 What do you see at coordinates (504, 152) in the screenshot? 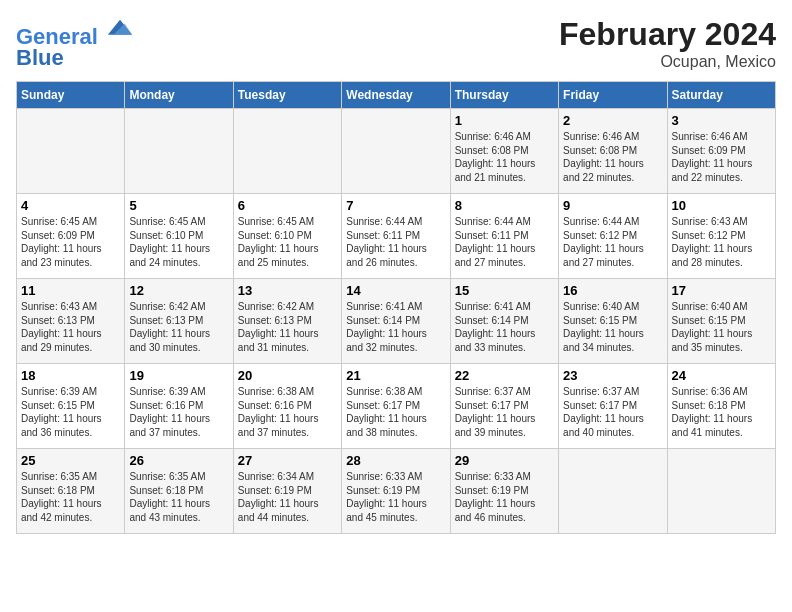
I see `calendar-cell: 1Sunrise: 6:46 AM Sunset: 6:08 PM Daylig…` at bounding box center [504, 152].